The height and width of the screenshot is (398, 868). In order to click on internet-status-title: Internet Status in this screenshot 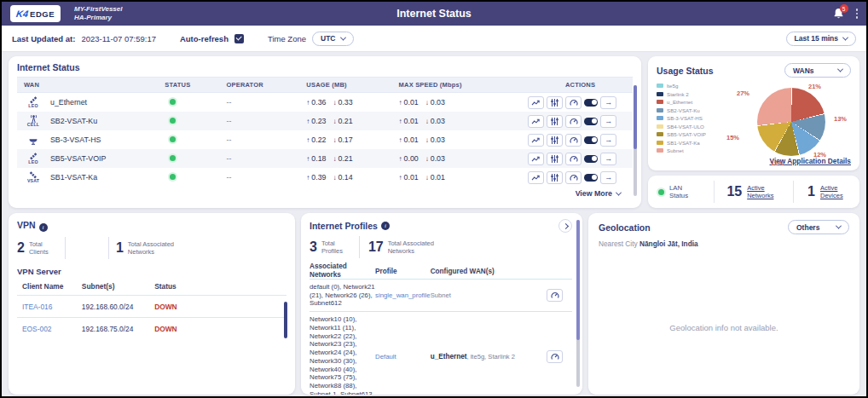, I will do `click(325, 67)`.